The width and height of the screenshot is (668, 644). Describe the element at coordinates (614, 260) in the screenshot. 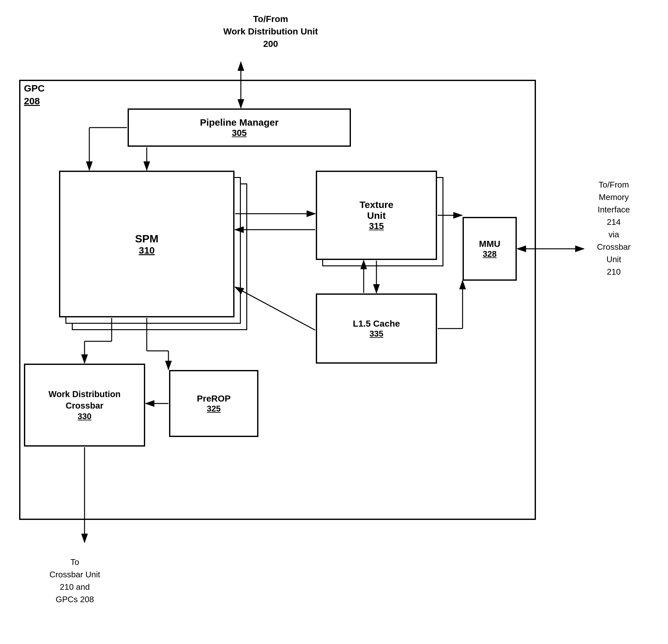

I see `right-label-l7: Unit` at that location.